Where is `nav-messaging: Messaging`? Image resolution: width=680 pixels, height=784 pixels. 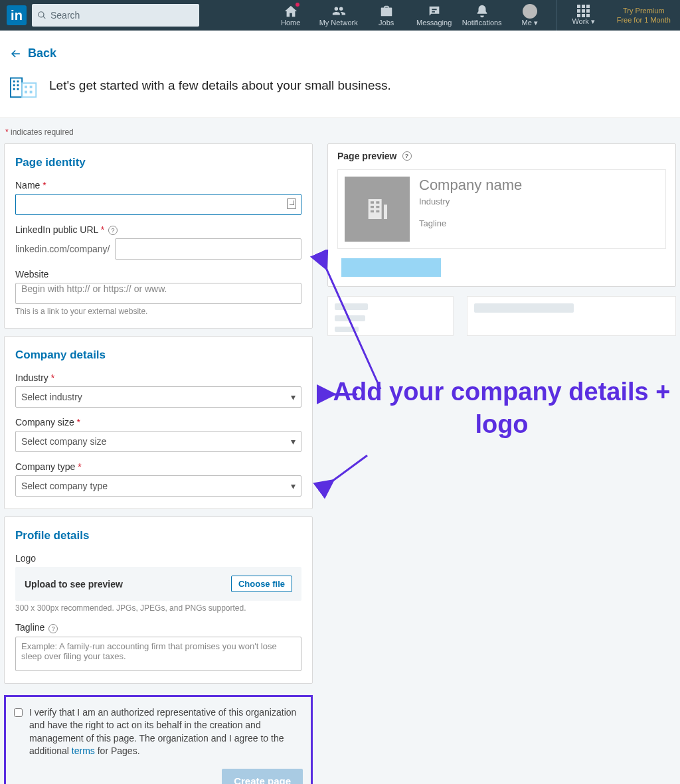
nav-messaging: Messaging is located at coordinates (434, 15).